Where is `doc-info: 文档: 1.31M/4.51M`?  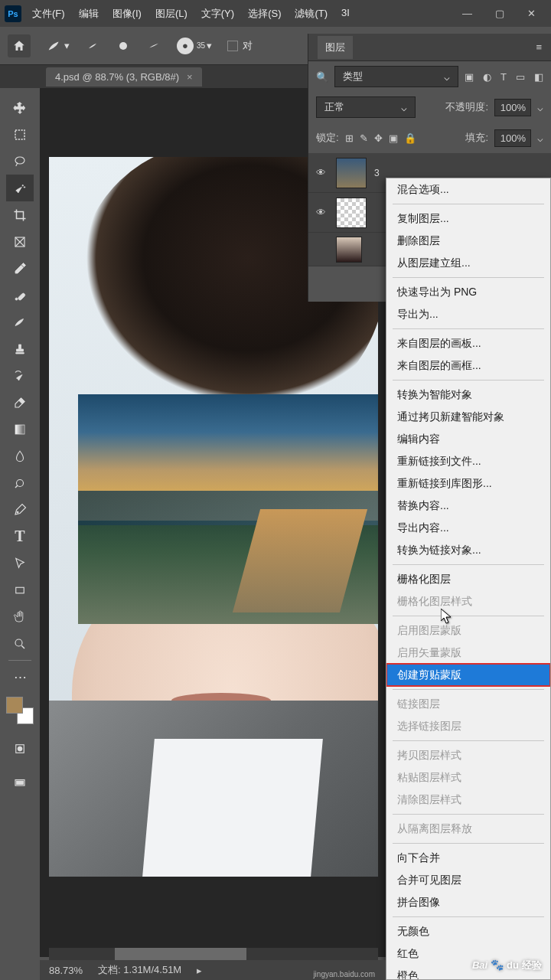 doc-info: 文档: 1.31M/4.51M is located at coordinates (139, 970).